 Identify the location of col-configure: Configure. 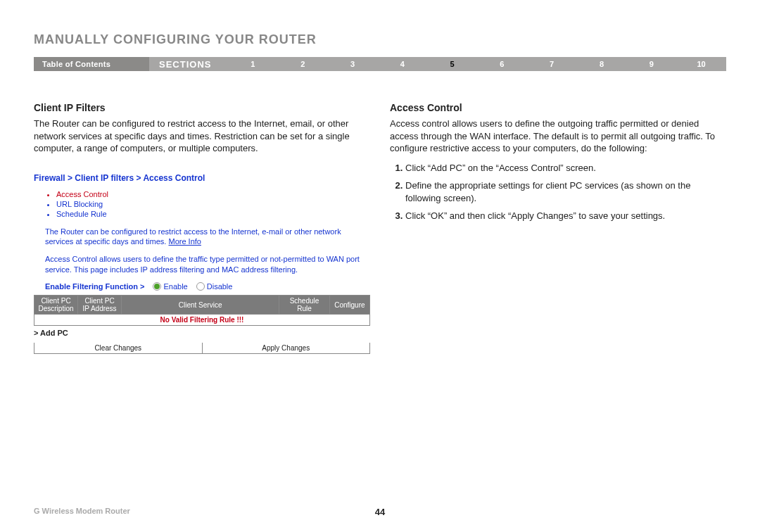
(349, 305).